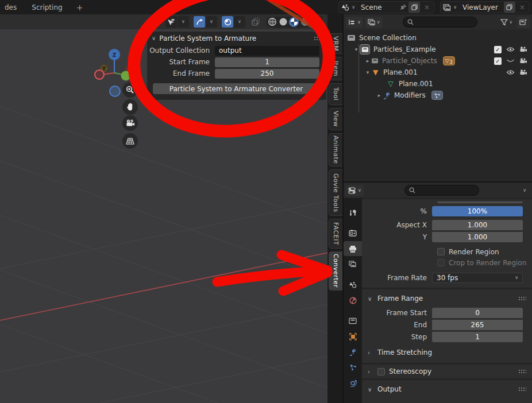 The height and width of the screenshot is (403, 532). I want to click on zoom-button, so click(130, 90).